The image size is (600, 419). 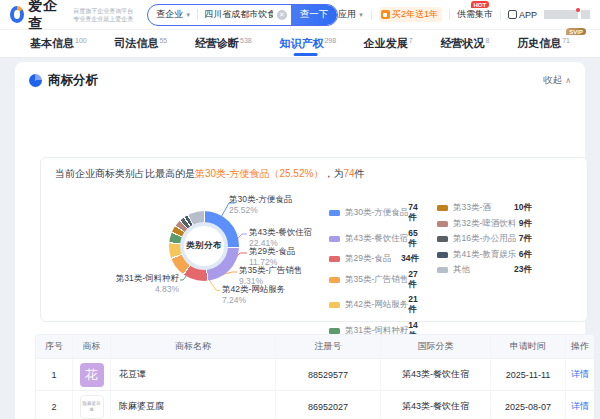 I want to click on legend-item: 第29类-食品34件, so click(x=374, y=259).